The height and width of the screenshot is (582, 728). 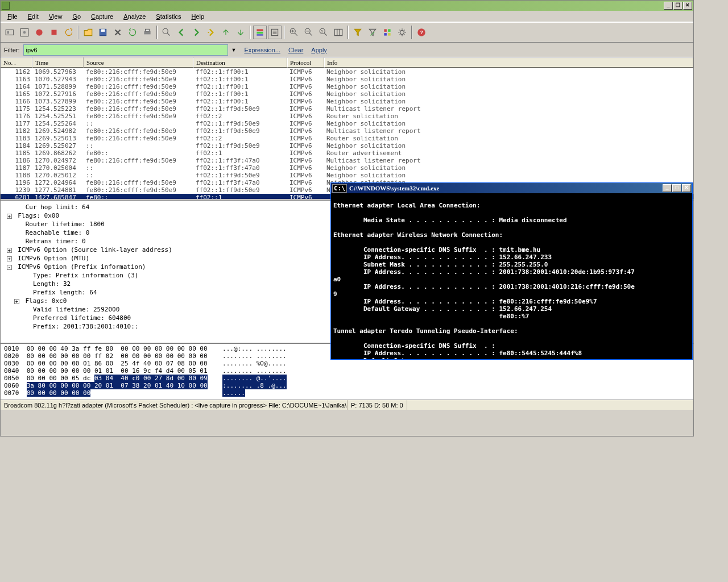 What do you see at coordinates (387, 32) in the screenshot?
I see `coloring-rules-icon` at bounding box center [387, 32].